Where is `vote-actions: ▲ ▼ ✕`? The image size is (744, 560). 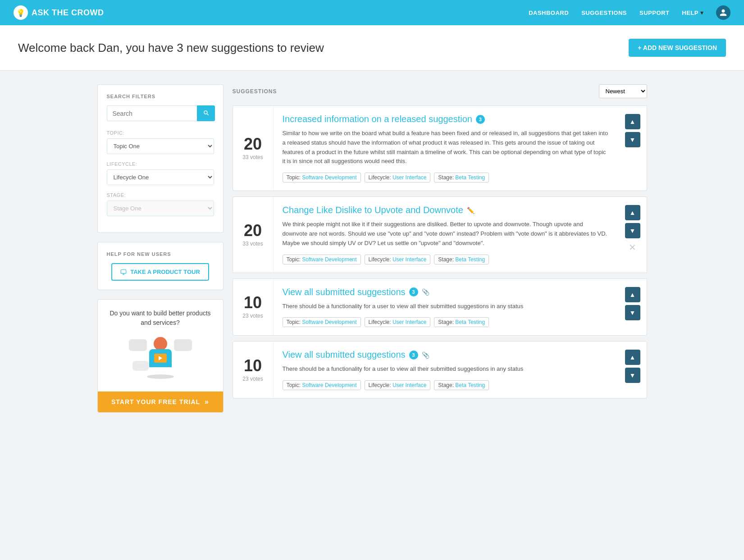 vote-actions: ▲ ▼ ✕ is located at coordinates (633, 234).